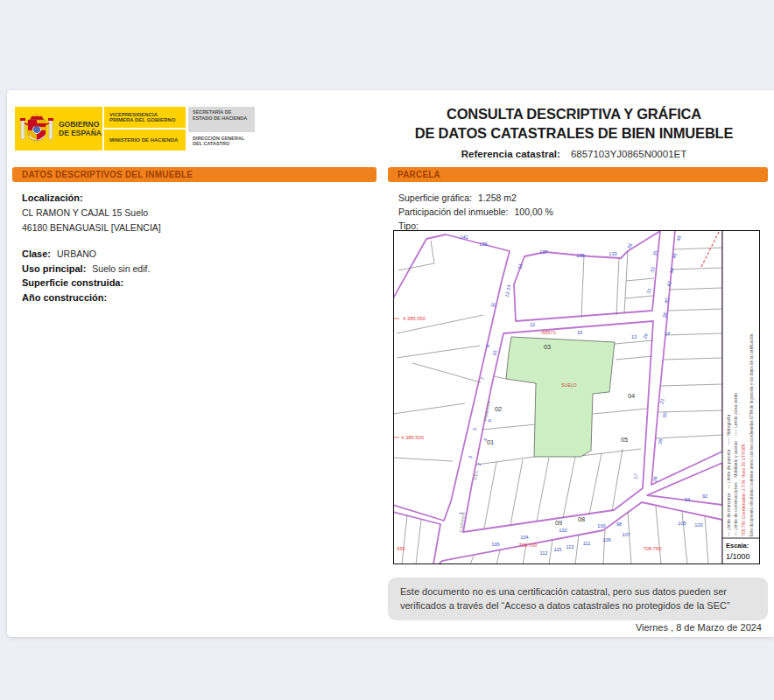  I want to click on ano-construccion-label: Año construcción:, so click(65, 298).